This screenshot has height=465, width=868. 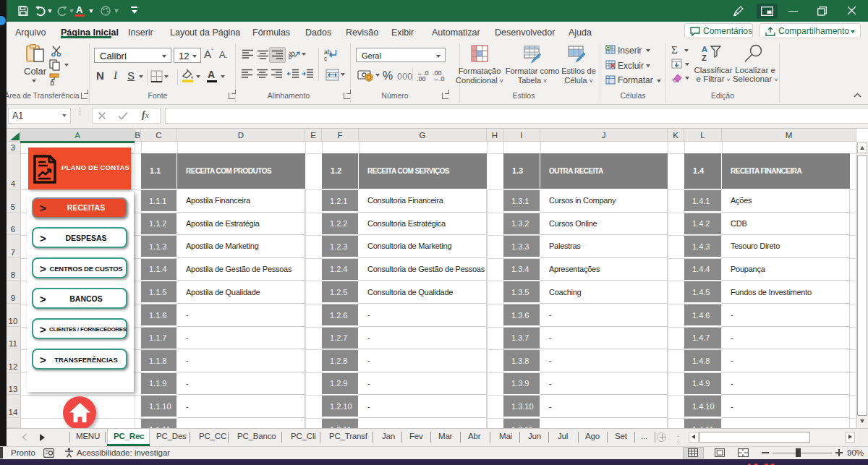 What do you see at coordinates (293, 55) in the screenshot?
I see `svg-text: ab` at bounding box center [293, 55].